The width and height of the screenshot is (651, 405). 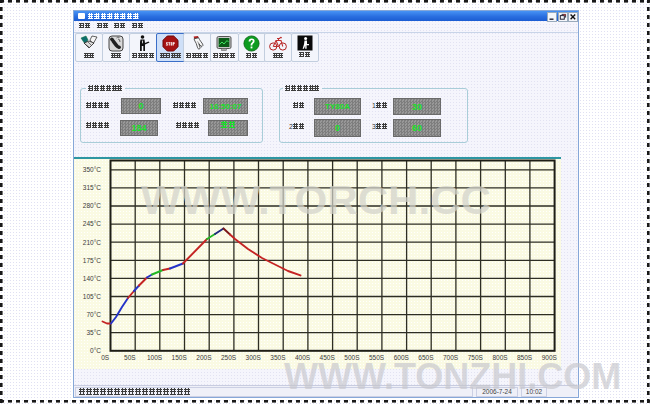 What do you see at coordinates (155, 358) in the screenshot?
I see `svg-text: 100S` at bounding box center [155, 358].